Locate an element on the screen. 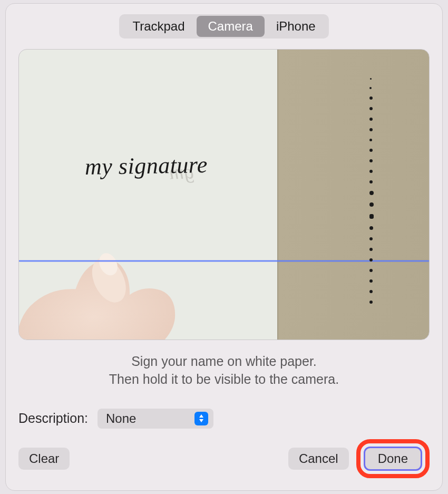 The image size is (448, 494). description-row: Description: None is located at coordinates (224, 419).